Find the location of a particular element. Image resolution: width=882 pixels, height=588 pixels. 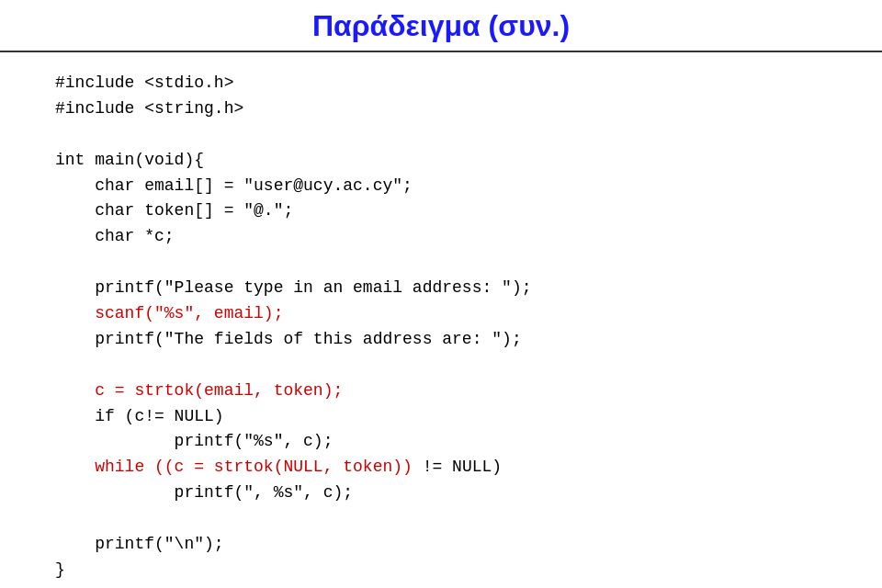

code-line-16: while ((c = strtok(NULL, token)) != NULL… is located at coordinates (441, 468).